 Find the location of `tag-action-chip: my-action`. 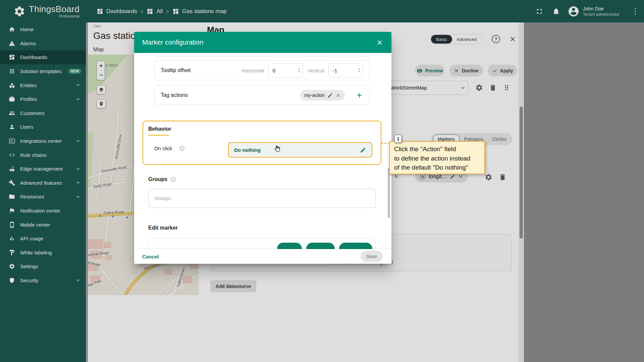

tag-action-chip: my-action is located at coordinates (323, 95).